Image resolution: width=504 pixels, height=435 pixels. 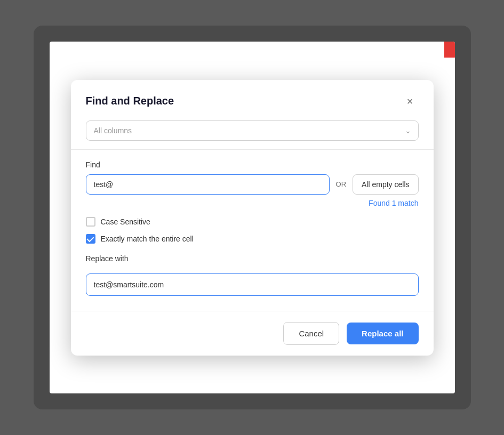 What do you see at coordinates (252, 259) in the screenshot?
I see `replace-with-label: Replace with` at bounding box center [252, 259].